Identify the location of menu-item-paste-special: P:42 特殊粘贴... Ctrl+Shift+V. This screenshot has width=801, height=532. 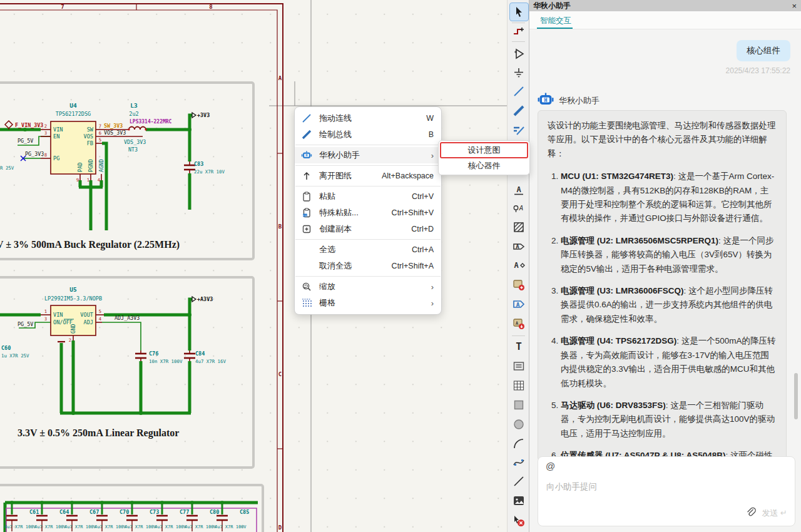
(368, 213).